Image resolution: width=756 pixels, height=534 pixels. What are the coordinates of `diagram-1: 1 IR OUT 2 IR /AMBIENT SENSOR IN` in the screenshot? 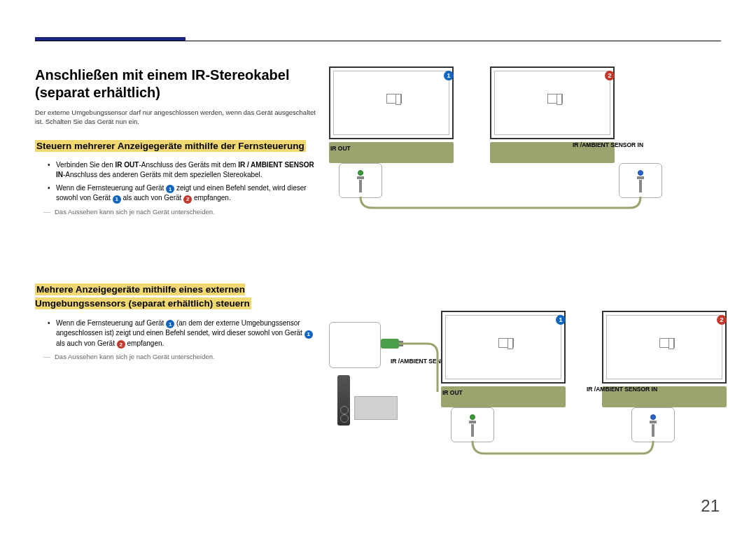 It's located at (528, 141).